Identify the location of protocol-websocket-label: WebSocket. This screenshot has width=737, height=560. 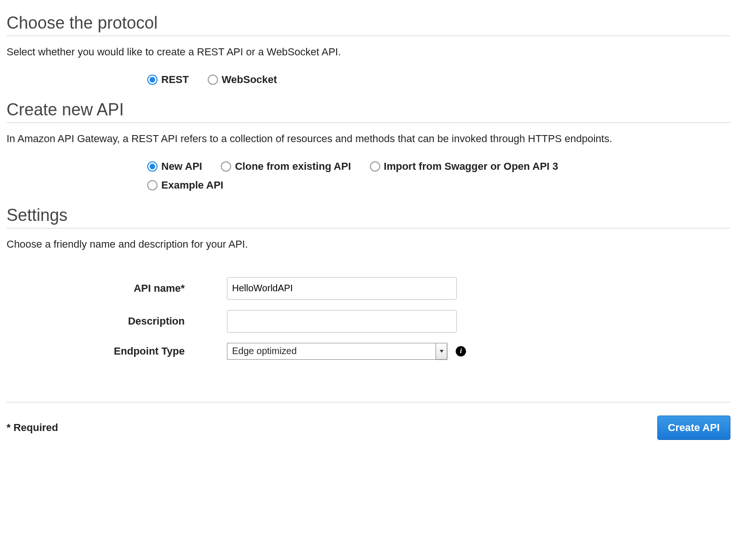
(249, 80).